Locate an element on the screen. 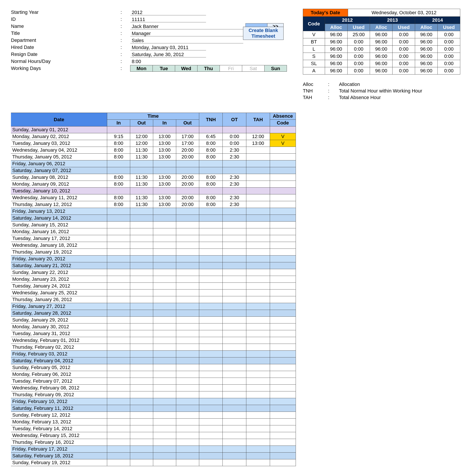  date-8: Monday, January 09, 2012 is located at coordinates (59, 184).